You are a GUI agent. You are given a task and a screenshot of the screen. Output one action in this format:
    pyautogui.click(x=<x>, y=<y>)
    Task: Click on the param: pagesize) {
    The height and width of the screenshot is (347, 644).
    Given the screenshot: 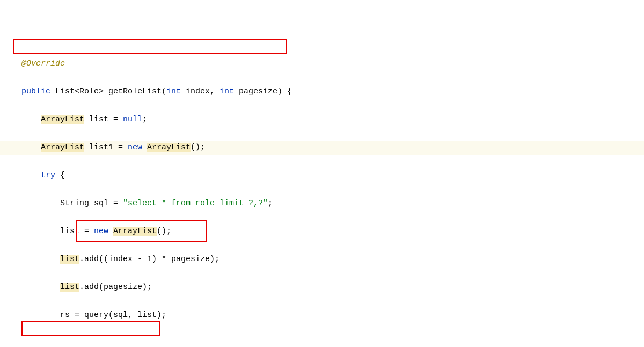 What is the action you would take?
    pyautogui.click(x=263, y=91)
    